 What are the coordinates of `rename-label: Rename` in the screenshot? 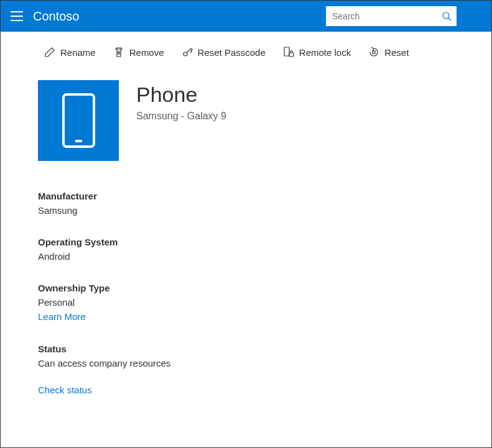 It's located at (78, 52).